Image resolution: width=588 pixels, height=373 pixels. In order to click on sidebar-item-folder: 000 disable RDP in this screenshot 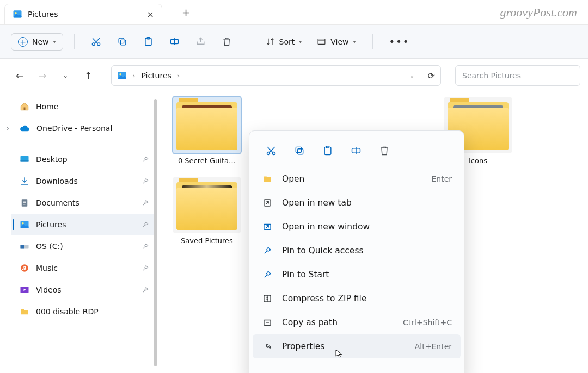, I will do `click(83, 312)`.